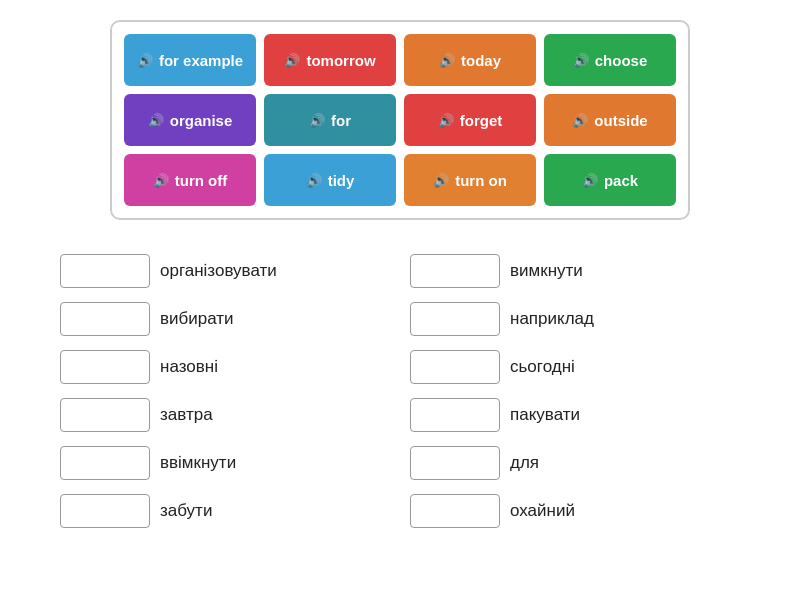 The height and width of the screenshot is (600, 800). What do you see at coordinates (342, 180) in the screenshot?
I see `word-chip-label: tidy` at bounding box center [342, 180].